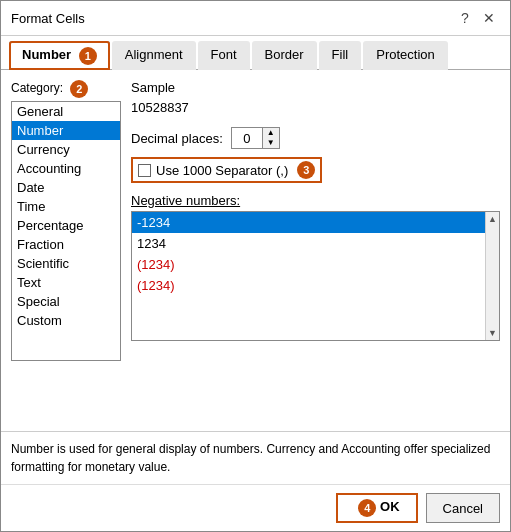  I want to click on scrollbar: ▲ ▼, so click(492, 276).